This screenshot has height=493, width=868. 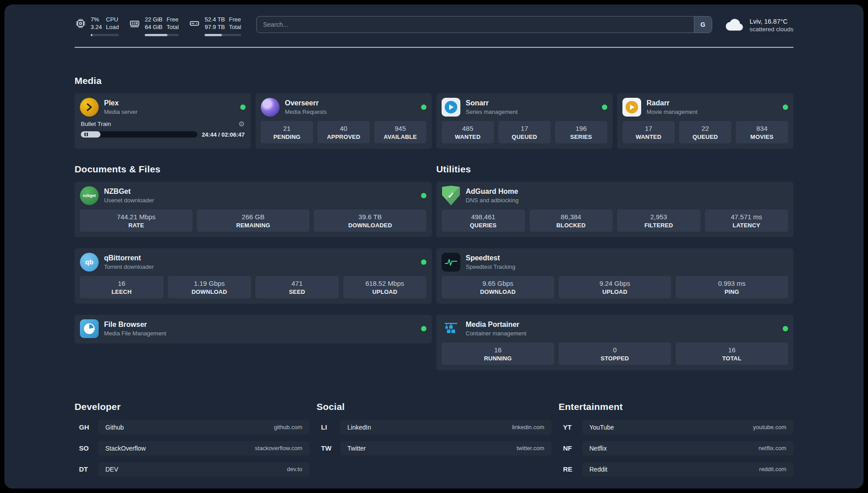 I want to click on ram-metric: 22 GiB 64 GiB Free Total, so click(x=154, y=26).